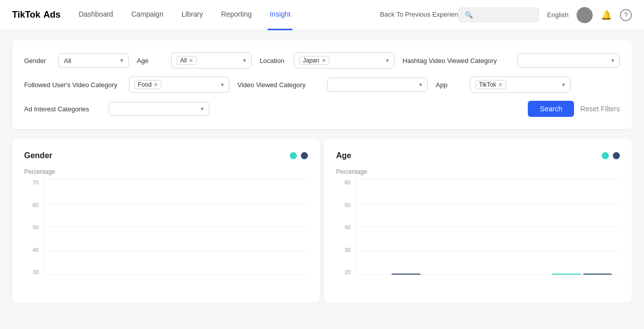 This screenshot has width=644, height=329. I want to click on age-chip-close-icon: ✕, so click(191, 60).